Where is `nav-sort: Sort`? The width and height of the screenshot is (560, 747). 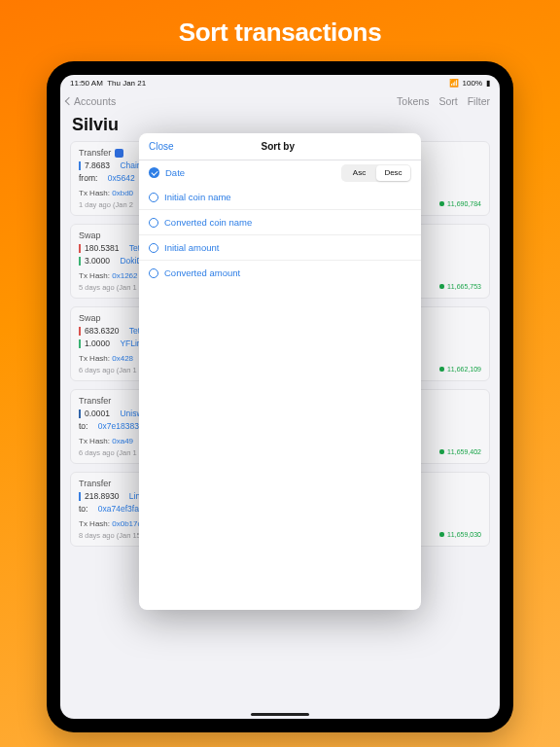 nav-sort: Sort is located at coordinates (447, 101).